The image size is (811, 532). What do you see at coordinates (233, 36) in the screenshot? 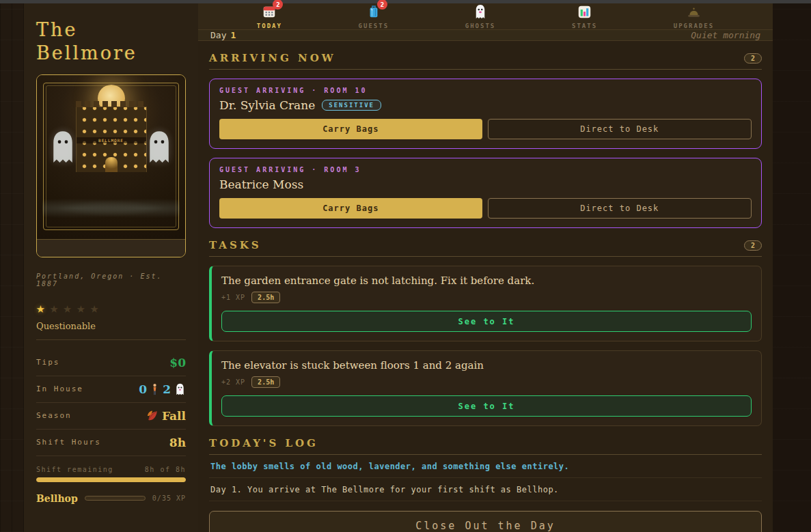
I see `day-number: 1` at bounding box center [233, 36].